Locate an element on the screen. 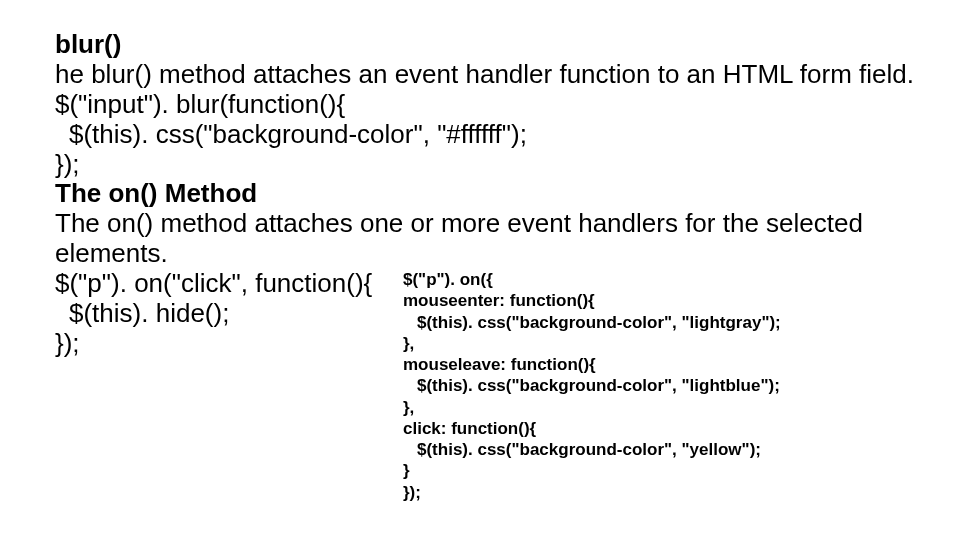  mouseenter-label: mouseenter: is located at coordinates (456, 300).